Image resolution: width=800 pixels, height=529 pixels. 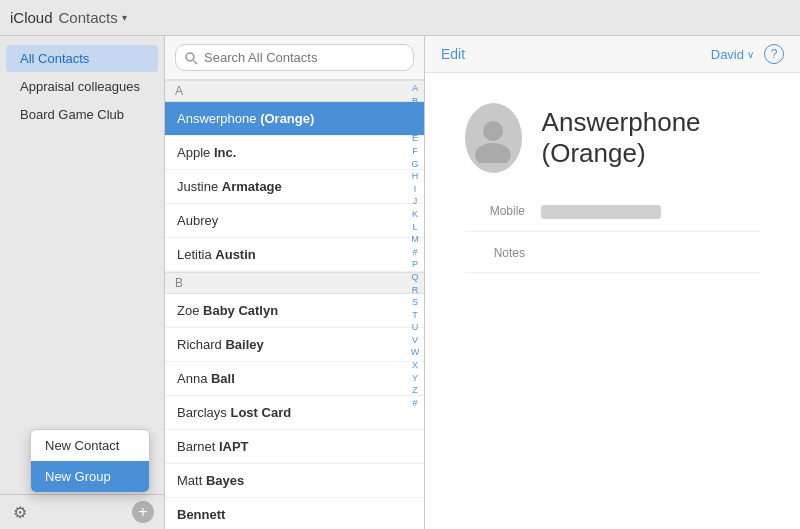 What do you see at coordinates (294, 58) in the screenshot?
I see `search-bar` at bounding box center [294, 58].